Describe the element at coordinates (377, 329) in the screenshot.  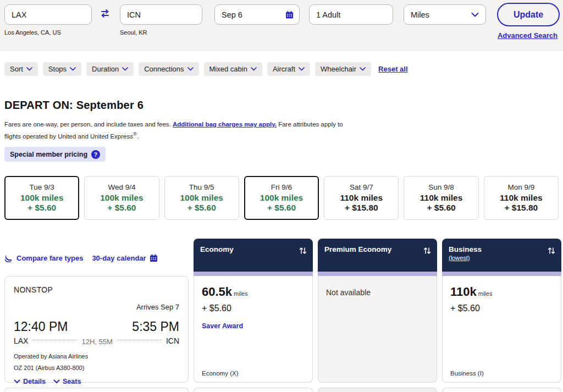
I see `fare-cell-premium-economy: Not available` at that location.